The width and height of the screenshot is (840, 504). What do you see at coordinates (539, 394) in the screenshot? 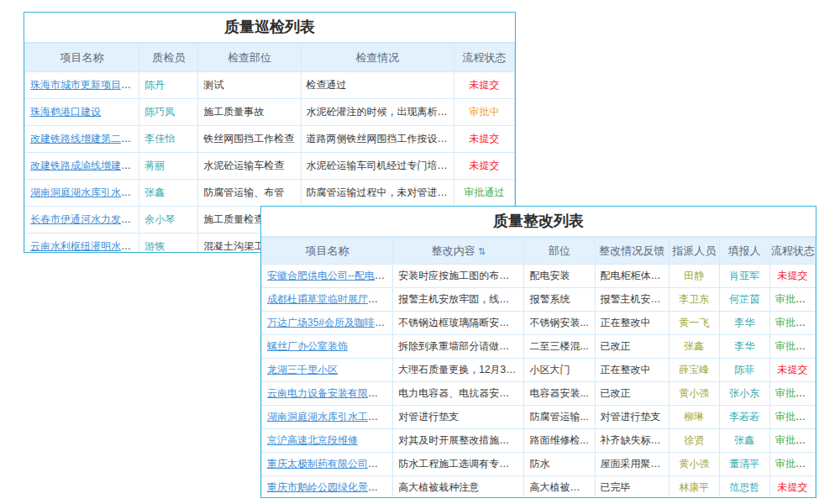
I see `table-row: 云南电力设备安装有限公司20... 电力电容器、电抗器安装方案,... 电容器安…` at bounding box center [539, 394].